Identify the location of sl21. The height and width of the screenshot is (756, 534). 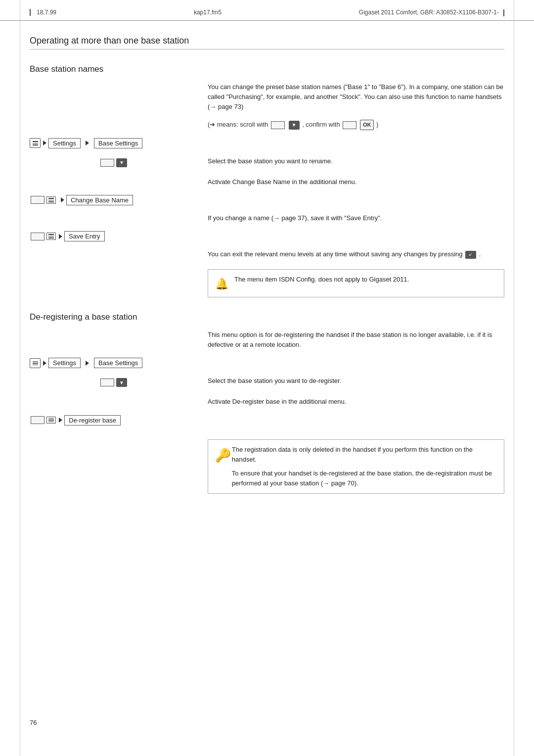
(36, 362).